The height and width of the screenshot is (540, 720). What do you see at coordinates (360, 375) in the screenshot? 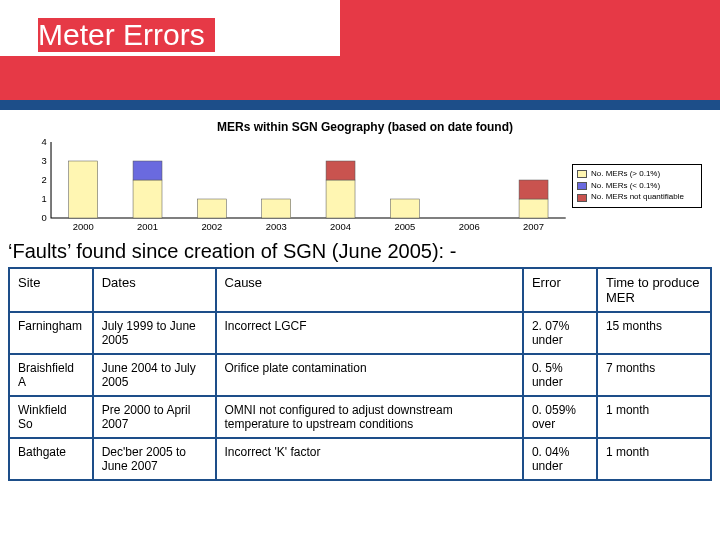
I see `table-row: Braishfield AJune 2004 to July 2005Orifi…` at bounding box center [360, 375].